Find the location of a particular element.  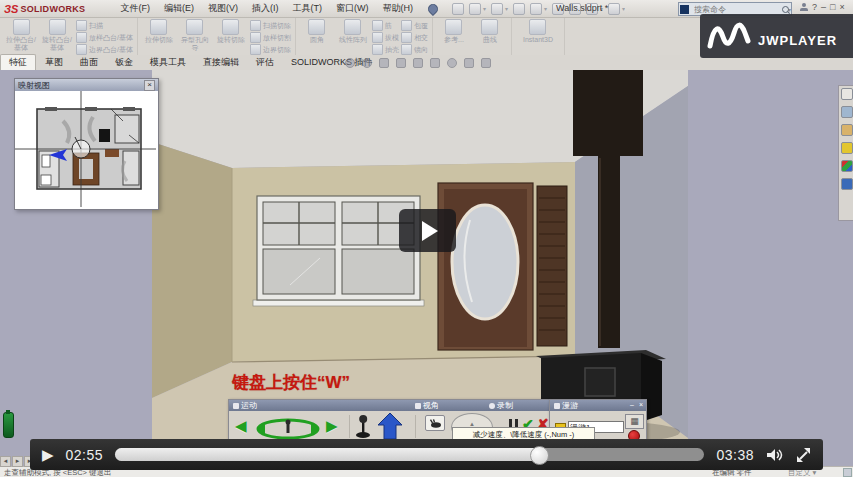

move-left-button: ◀ is located at coordinates (241, 426).